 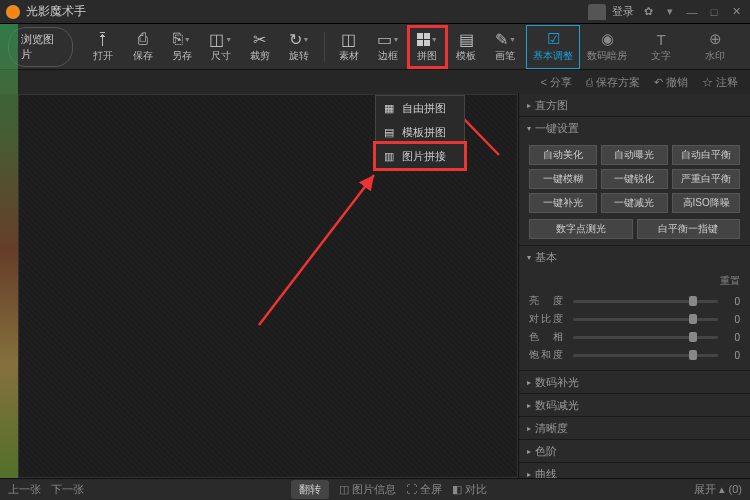 What do you see at coordinates (689, 229) in the screenshot?
I see `preset-wb-picker: 白平衡一指键` at bounding box center [689, 229].